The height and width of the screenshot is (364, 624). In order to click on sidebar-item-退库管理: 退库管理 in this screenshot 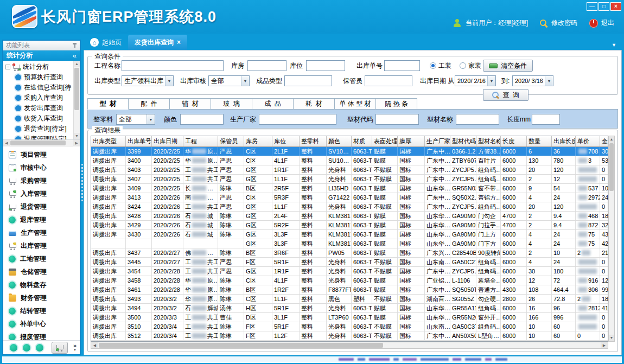, I will do `click(41, 220)`.